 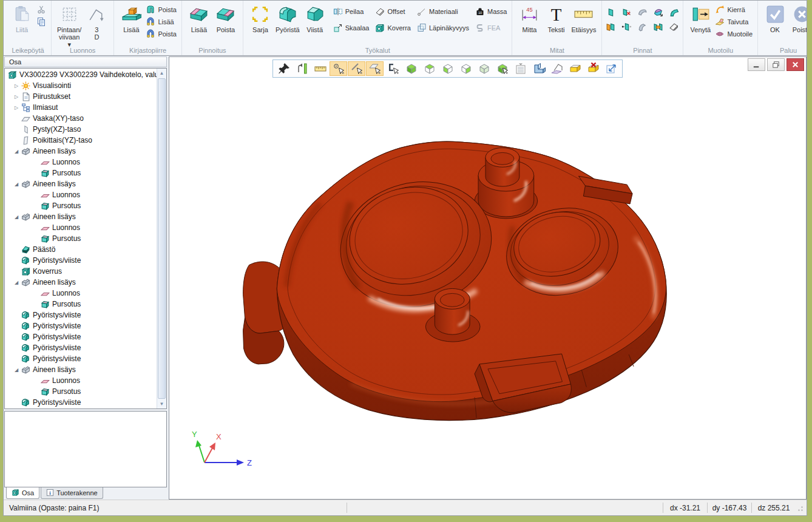 What do you see at coordinates (161, 10) in the screenshot?
I see `clip-remove-button: Poista` at bounding box center [161, 10].